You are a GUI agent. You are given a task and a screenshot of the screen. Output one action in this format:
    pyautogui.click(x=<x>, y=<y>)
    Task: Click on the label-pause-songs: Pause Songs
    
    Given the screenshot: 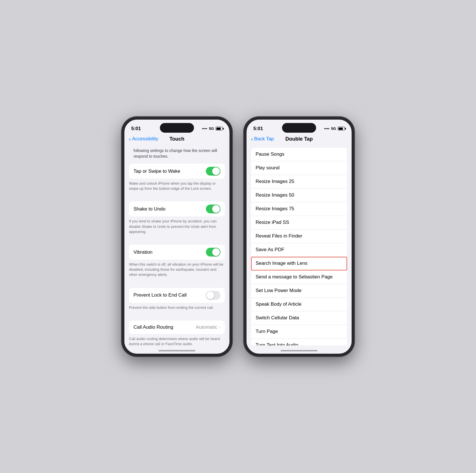 What is the action you would take?
    pyautogui.click(x=270, y=154)
    